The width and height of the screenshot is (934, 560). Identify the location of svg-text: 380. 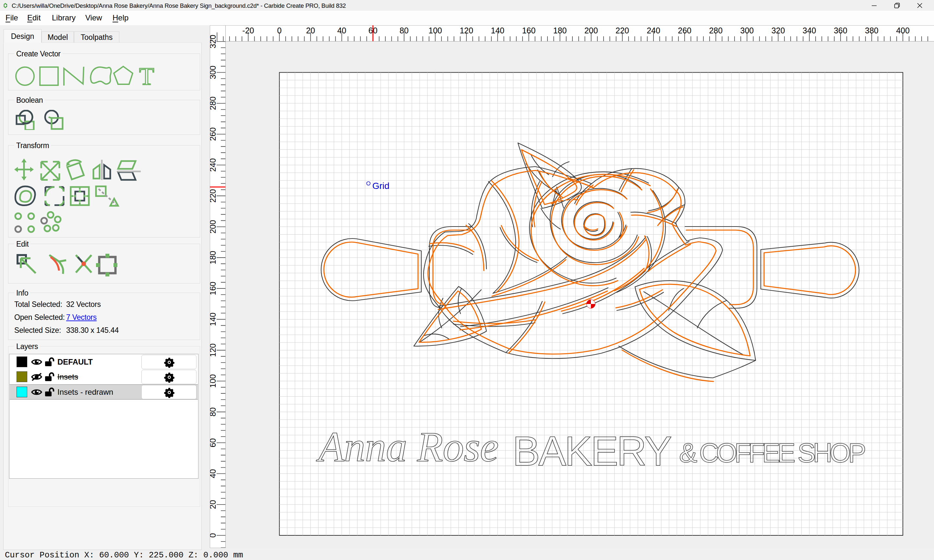
(872, 31).